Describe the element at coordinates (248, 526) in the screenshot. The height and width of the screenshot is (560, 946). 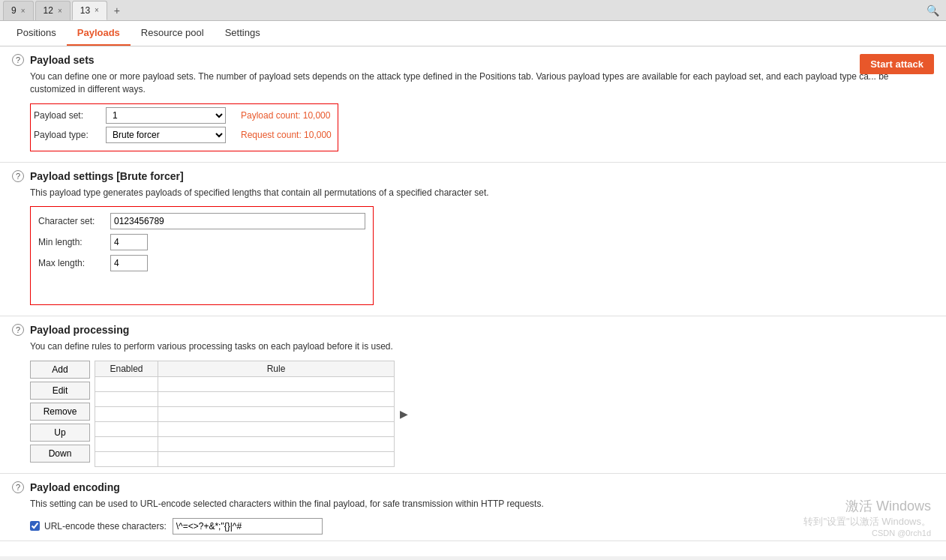
I see `encode-chars-input` at that location.